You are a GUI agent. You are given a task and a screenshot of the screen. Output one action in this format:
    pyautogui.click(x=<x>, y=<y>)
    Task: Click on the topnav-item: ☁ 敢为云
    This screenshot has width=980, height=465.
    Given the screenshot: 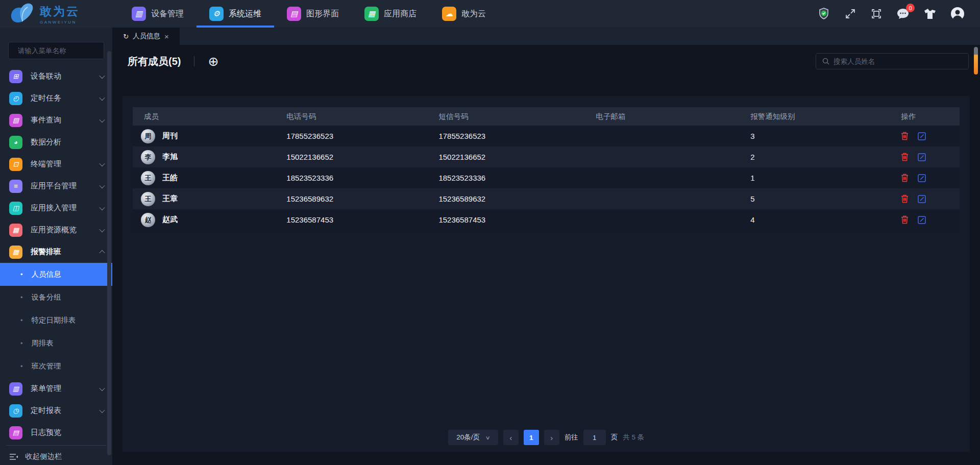 What is the action you would take?
    pyautogui.click(x=464, y=14)
    